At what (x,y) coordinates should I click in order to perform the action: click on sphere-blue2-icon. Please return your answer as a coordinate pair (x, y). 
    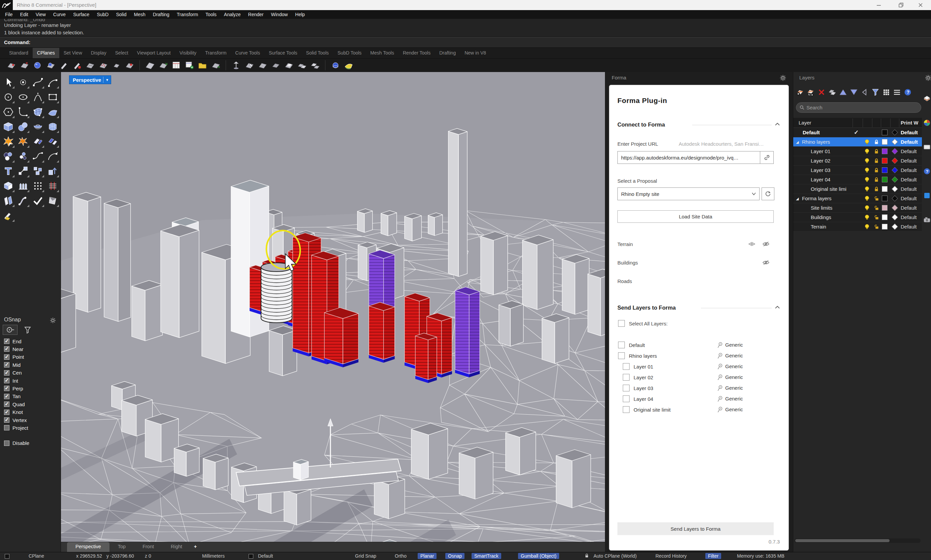
    Looking at the image, I should click on (335, 65).